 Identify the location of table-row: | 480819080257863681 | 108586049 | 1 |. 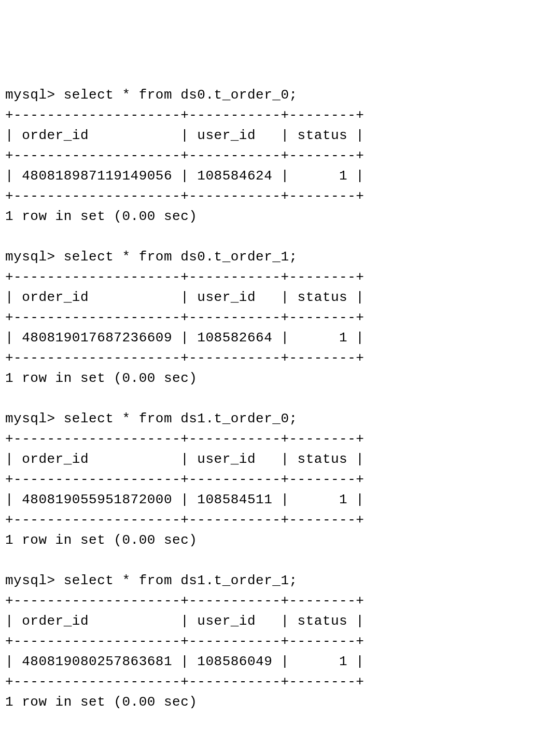
(185, 662).